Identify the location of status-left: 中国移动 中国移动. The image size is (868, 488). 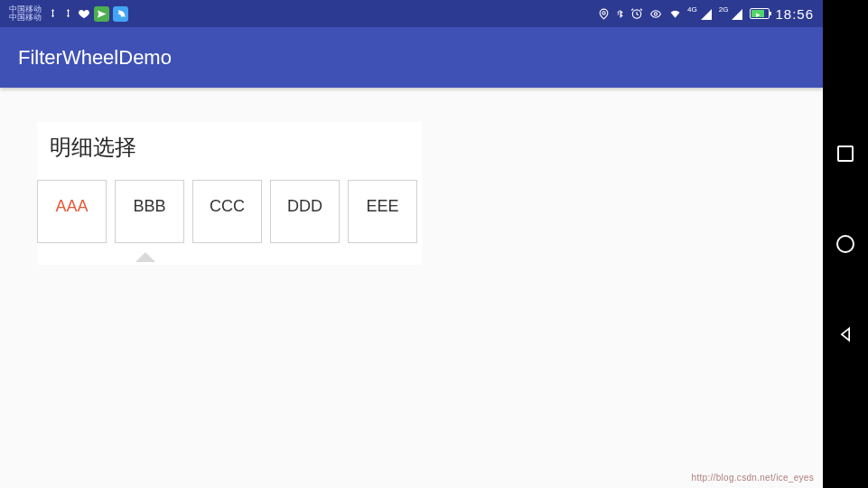
(69, 14).